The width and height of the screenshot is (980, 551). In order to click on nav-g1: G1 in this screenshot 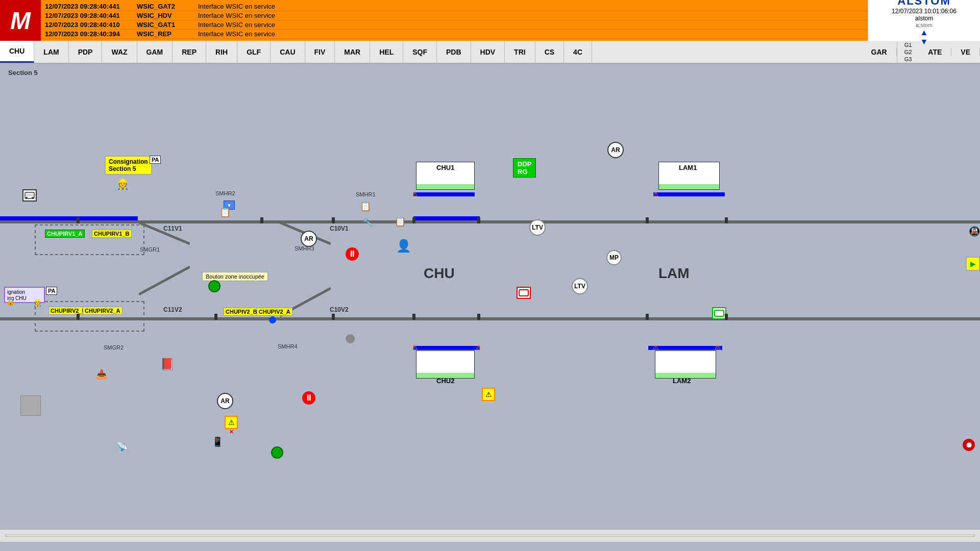, I will do `click(909, 45)`.